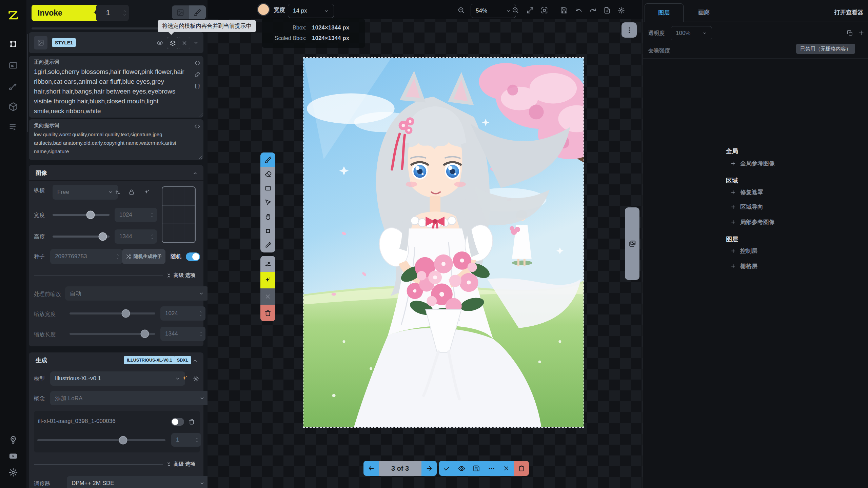  What do you see at coordinates (183, 334) in the screenshot?
I see `scaled-height-input: 1344` at bounding box center [183, 334].